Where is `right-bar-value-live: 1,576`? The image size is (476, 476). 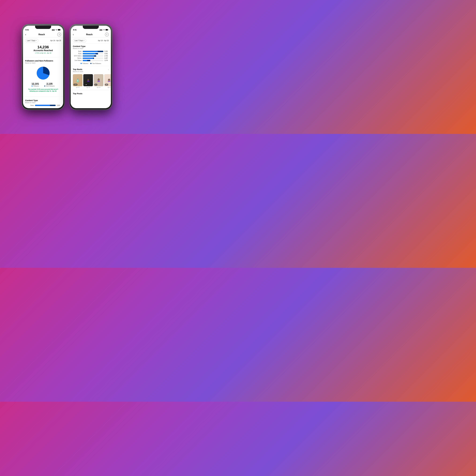 right-bar-value-live: 1,576 is located at coordinates (106, 60).